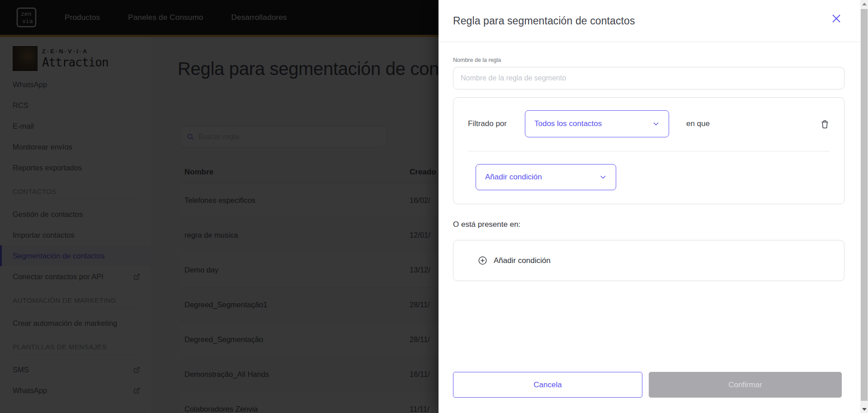  I want to click on close-icon, so click(836, 19).